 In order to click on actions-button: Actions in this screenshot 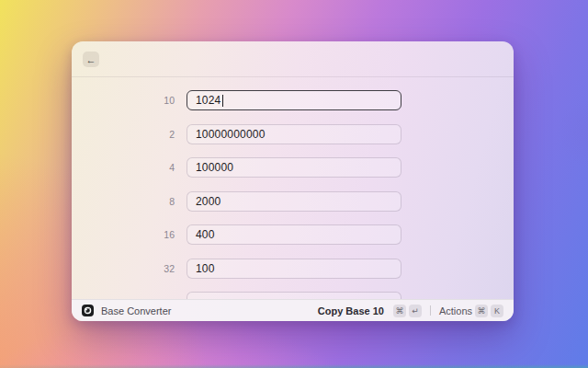, I will do `click(456, 311)`.